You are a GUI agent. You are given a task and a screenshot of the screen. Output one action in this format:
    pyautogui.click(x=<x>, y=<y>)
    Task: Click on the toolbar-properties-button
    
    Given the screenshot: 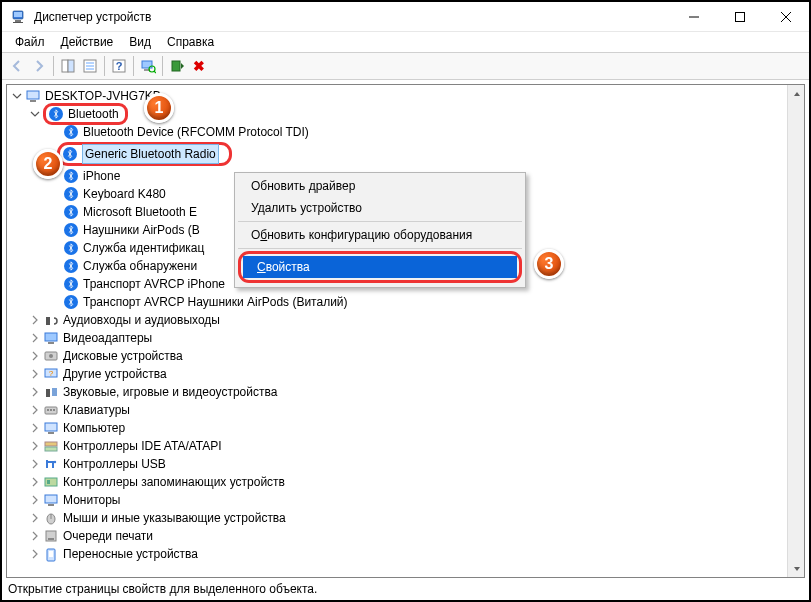 What is the action you would take?
    pyautogui.click(x=90, y=66)
    